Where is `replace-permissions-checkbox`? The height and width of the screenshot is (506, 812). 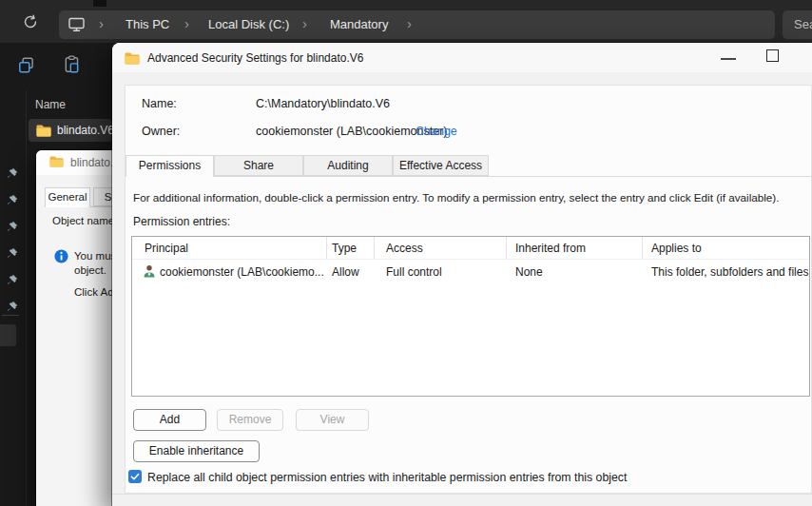
replace-permissions-checkbox is located at coordinates (135, 477).